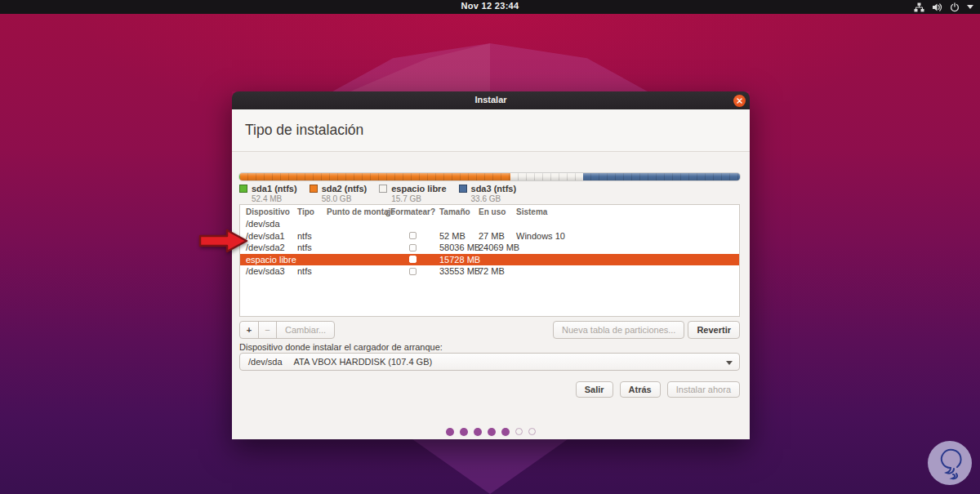  I want to click on table-row-sda3: /dev/sda3 ntfs 33553 MB 72 MB, so click(490, 271).